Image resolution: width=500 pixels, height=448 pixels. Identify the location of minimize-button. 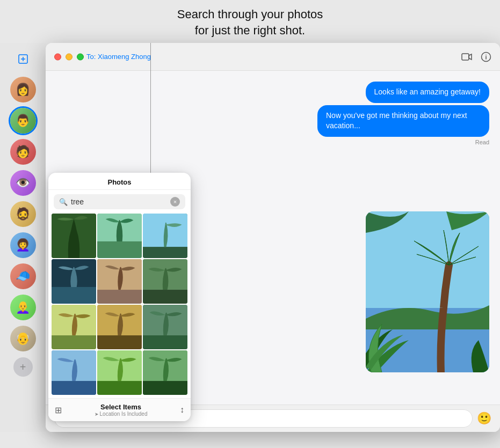
(69, 57).